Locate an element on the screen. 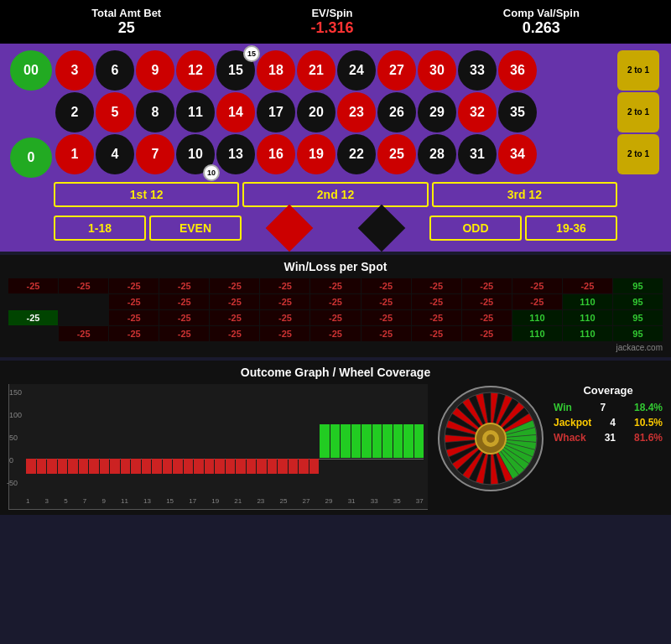  wl-3-5: -25 is located at coordinates (285, 318).